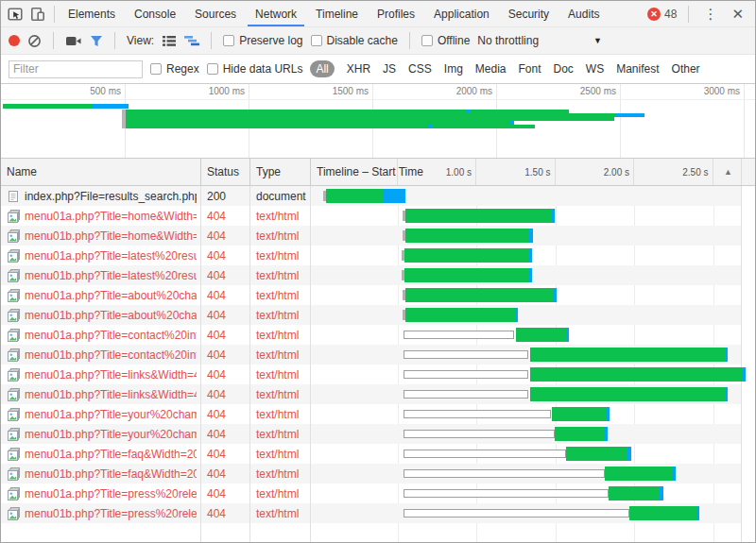  What do you see at coordinates (378, 215) in the screenshot?
I see `table-row: menu01a.php?Title=home&Width=...404text/…` at bounding box center [378, 215].